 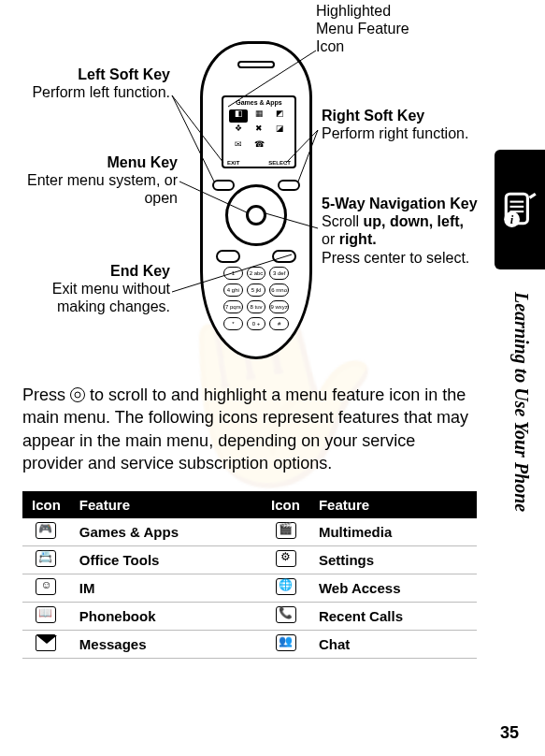 What do you see at coordinates (512, 220) in the screenshot?
I see `svg-text: i` at bounding box center [512, 220].